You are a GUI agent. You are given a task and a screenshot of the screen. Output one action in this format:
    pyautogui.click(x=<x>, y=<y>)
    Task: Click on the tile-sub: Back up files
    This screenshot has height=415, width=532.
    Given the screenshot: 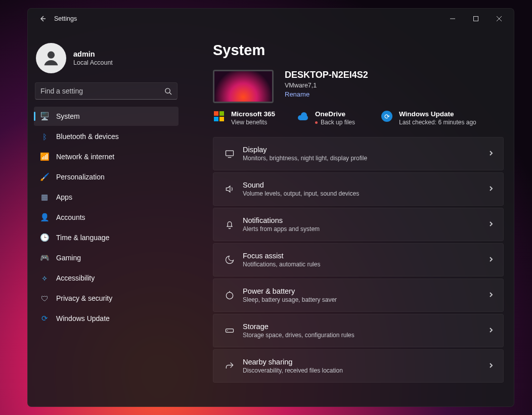 What is the action you would take?
    pyautogui.click(x=335, y=122)
    